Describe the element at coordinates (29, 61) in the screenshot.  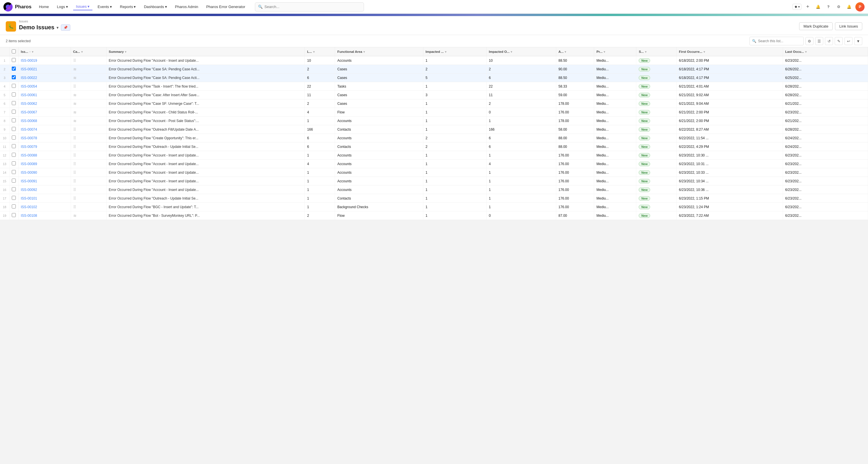
I see `issue-id-link: ISS-00019` at that location.